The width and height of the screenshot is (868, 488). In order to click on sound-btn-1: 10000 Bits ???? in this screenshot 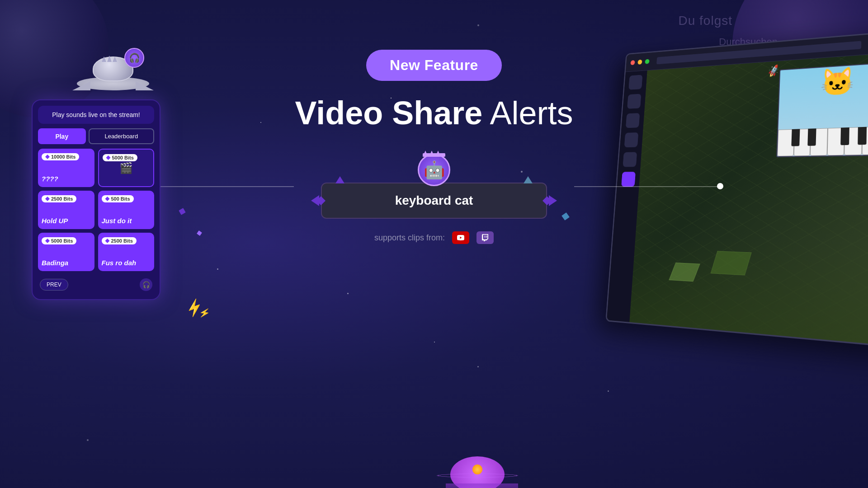, I will do `click(66, 168)`.